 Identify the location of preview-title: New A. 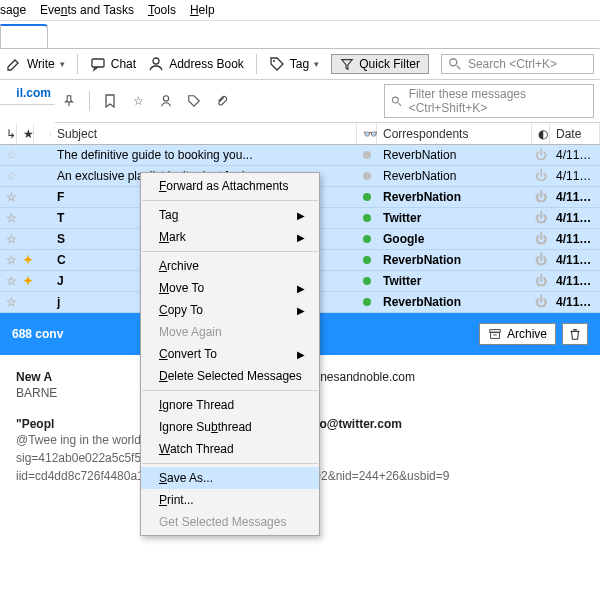
(34, 377).